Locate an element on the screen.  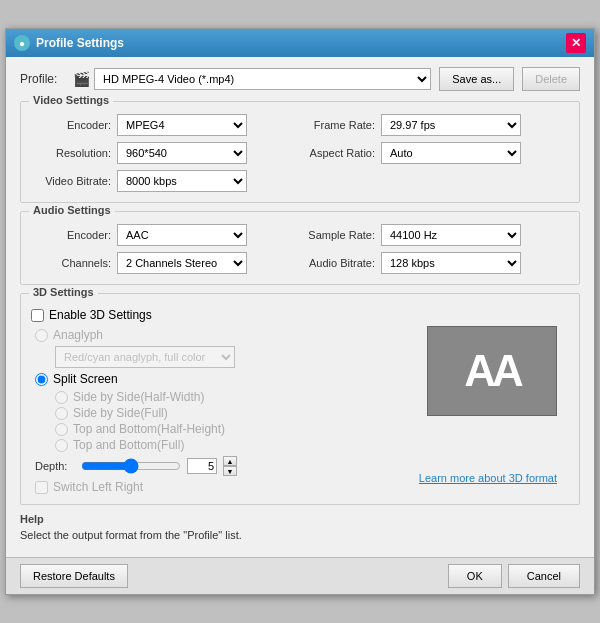
dialog-title: Profile Settings is located at coordinates (80, 43).